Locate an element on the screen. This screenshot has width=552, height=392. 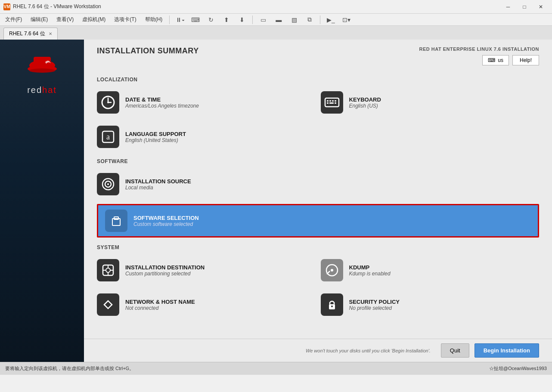
language-support-item: a LANGUAGE SUPPORT English (United State… is located at coordinates (206, 137).